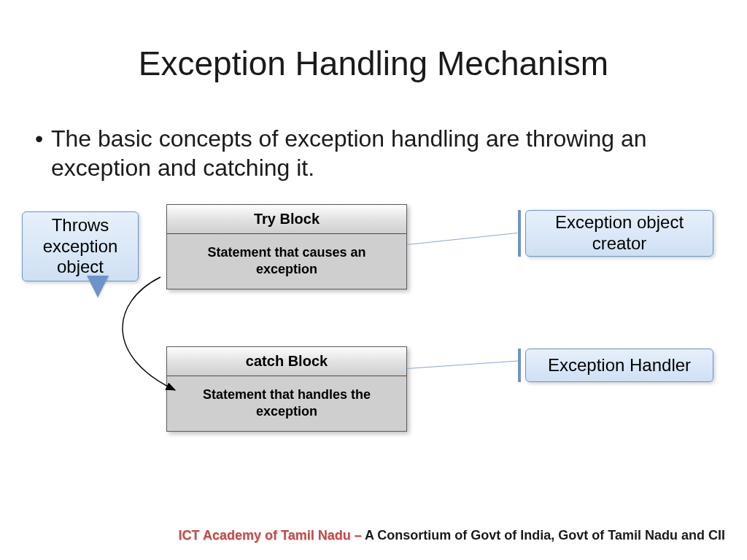  Describe the element at coordinates (619, 233) in the screenshot. I see `box-exception-creator: Exception object creator` at that location.